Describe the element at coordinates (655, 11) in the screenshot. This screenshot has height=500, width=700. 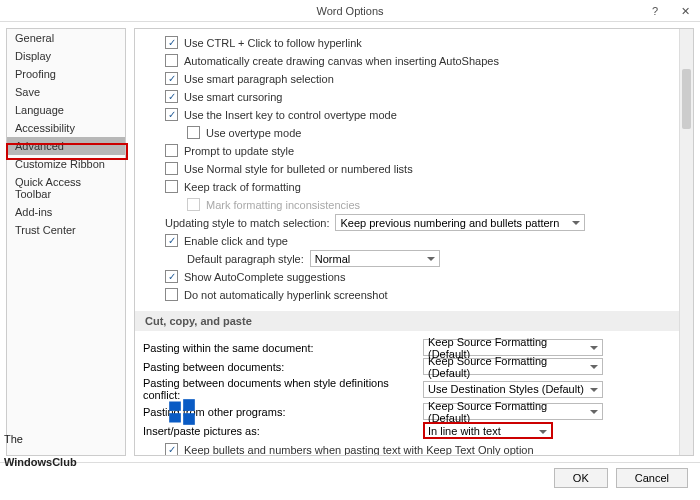
I see `help-button: ?` at that location.